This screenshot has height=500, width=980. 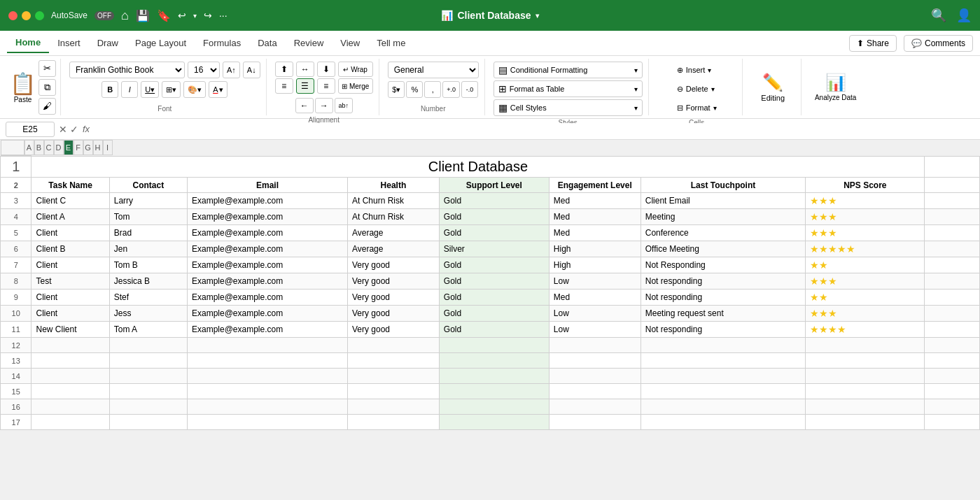 What do you see at coordinates (252, 70) in the screenshot?
I see `font-shrink-button: A↓` at bounding box center [252, 70].